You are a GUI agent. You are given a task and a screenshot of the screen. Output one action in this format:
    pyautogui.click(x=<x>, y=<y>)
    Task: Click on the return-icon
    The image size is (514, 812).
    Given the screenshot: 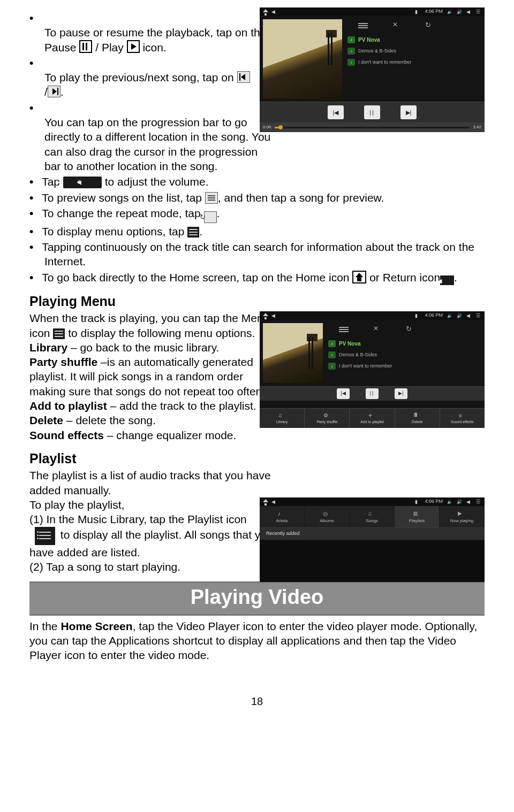 What is the action you would take?
    pyautogui.click(x=447, y=280)
    